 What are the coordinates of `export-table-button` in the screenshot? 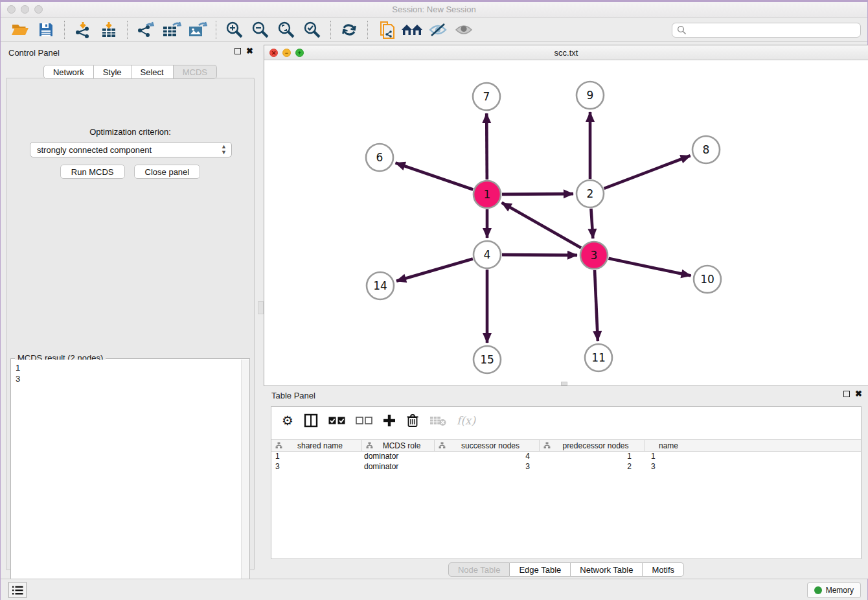 It's located at (172, 30).